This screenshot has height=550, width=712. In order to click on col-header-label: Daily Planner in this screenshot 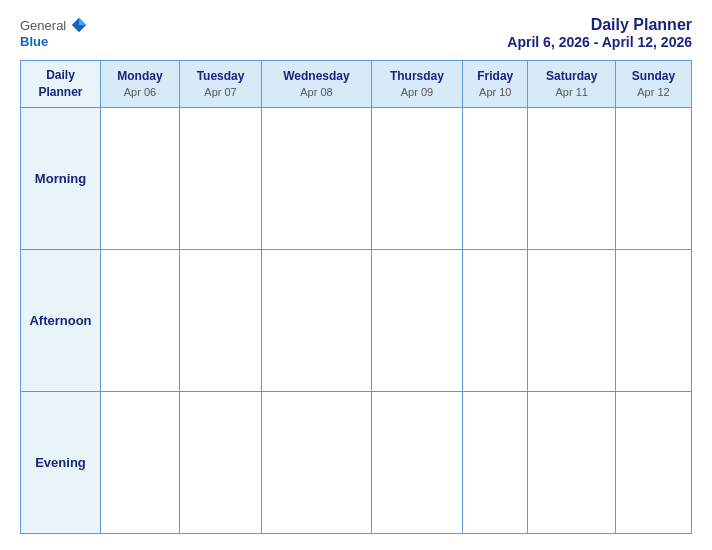, I will do `click(61, 84)`.